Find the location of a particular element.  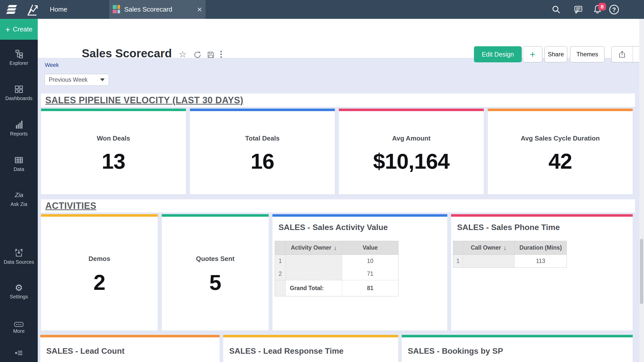

kpi-card-quotes-sent: Quotes Sent 5 is located at coordinates (215, 273).